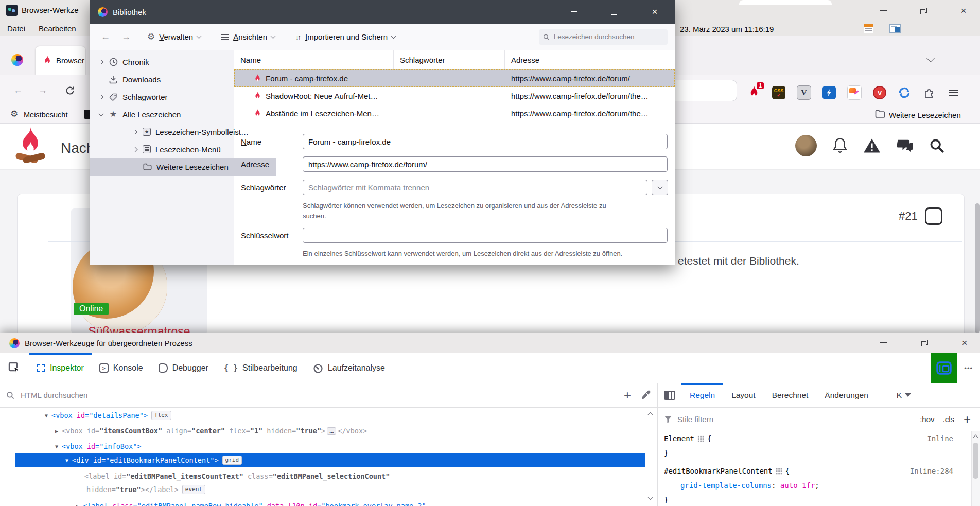 Image resolution: width=980 pixels, height=506 pixels. What do you see at coordinates (323, 415) in the screenshot?
I see `tree-line: ▼<vbox id="detailsPane">flex` at bounding box center [323, 415].